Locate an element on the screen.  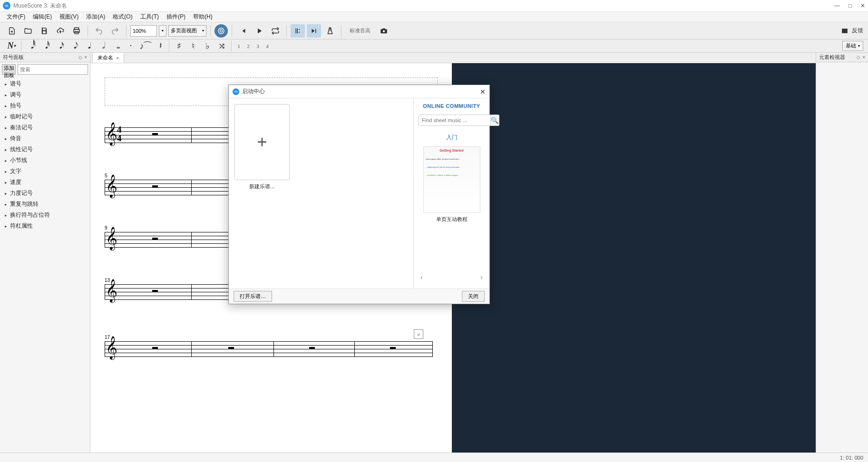
score-tab: 未命名 × is located at coordinates (108, 58).